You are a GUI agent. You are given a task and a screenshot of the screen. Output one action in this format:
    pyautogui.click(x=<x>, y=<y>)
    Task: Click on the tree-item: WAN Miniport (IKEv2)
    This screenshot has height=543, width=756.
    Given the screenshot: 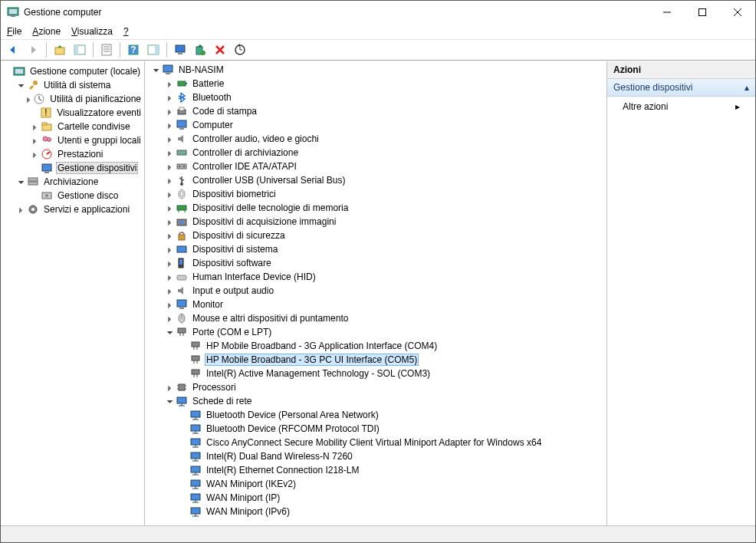 What is the action you would take?
    pyautogui.click(x=376, y=484)
    